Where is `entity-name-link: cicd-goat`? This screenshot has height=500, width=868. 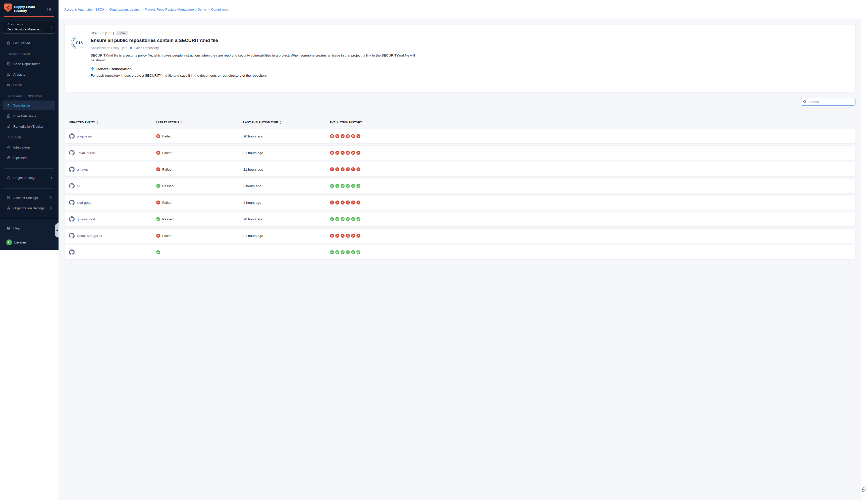
entity-name-link: cicd-goat is located at coordinates (84, 203).